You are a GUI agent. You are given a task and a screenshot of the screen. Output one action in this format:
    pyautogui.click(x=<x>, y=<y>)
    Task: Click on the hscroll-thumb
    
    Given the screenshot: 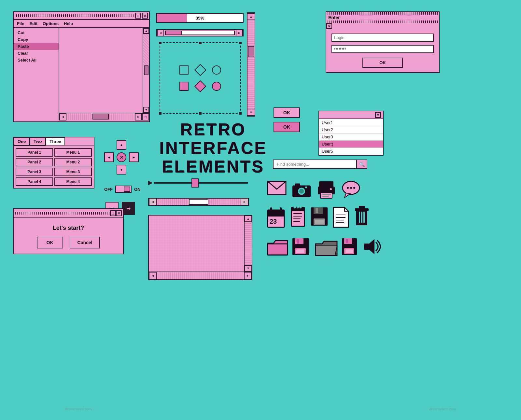 What is the action you would take?
    pyautogui.click(x=174, y=33)
    